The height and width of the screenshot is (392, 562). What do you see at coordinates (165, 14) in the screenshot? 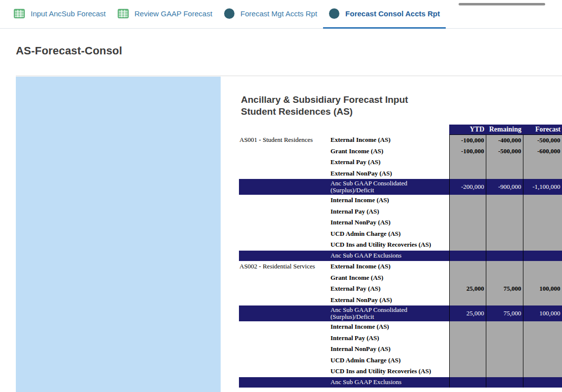
I see `tab-review-gaap-forecast: Review GAAP Forecast` at bounding box center [165, 14].